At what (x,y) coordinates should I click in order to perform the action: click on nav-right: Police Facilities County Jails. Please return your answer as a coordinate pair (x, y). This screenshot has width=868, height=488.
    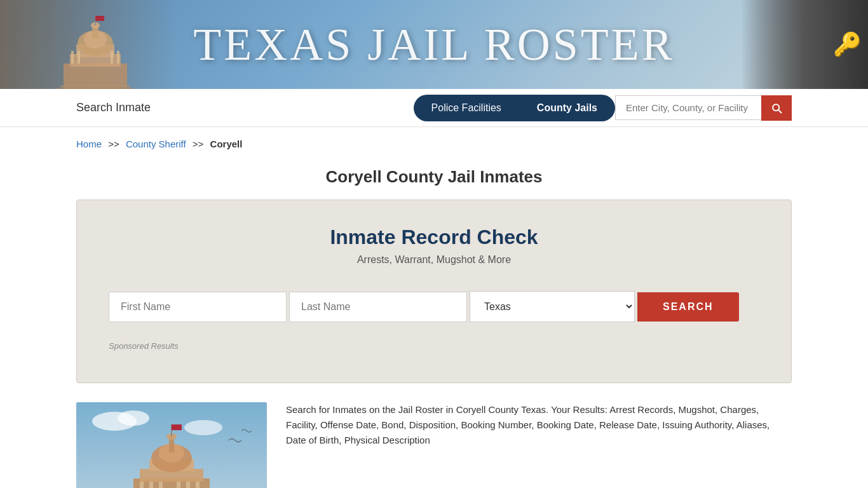
    Looking at the image, I should click on (602, 108).